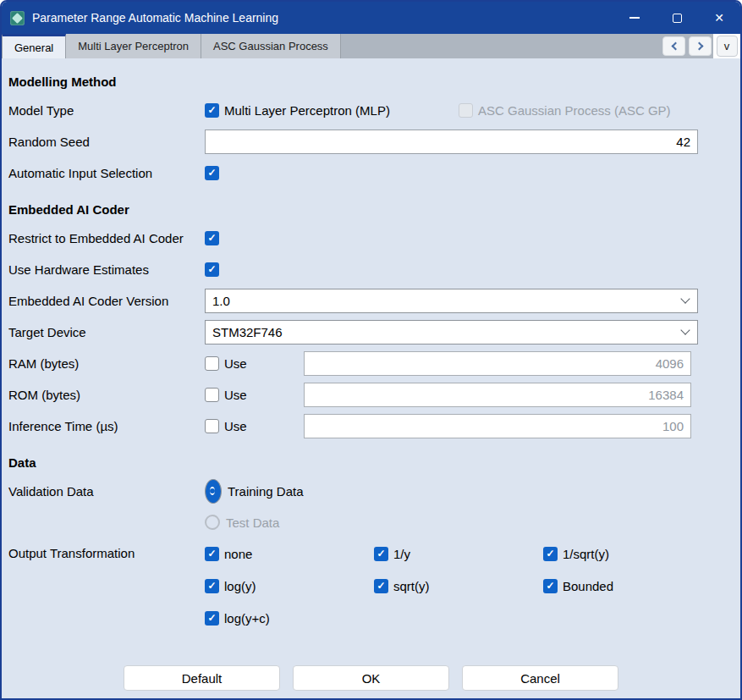 The height and width of the screenshot is (700, 742). Describe the element at coordinates (371, 332) in the screenshot. I see `target-device-row: Target Device STM32F746` at that location.